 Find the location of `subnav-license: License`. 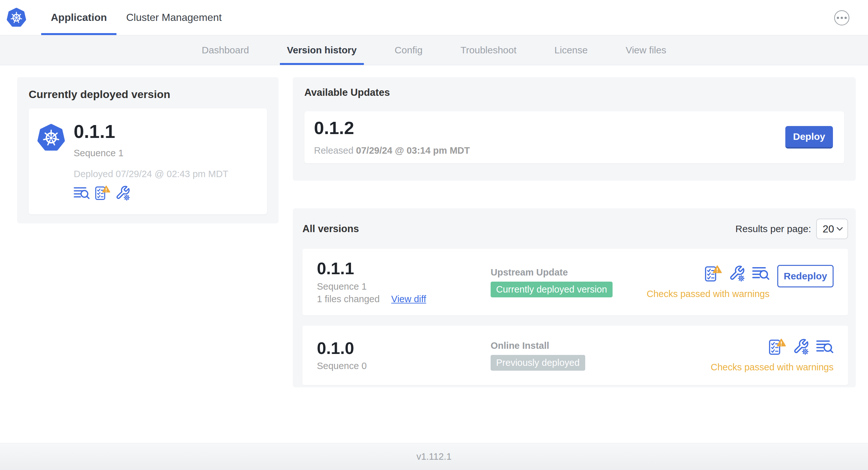

subnav-license: License is located at coordinates (571, 50).